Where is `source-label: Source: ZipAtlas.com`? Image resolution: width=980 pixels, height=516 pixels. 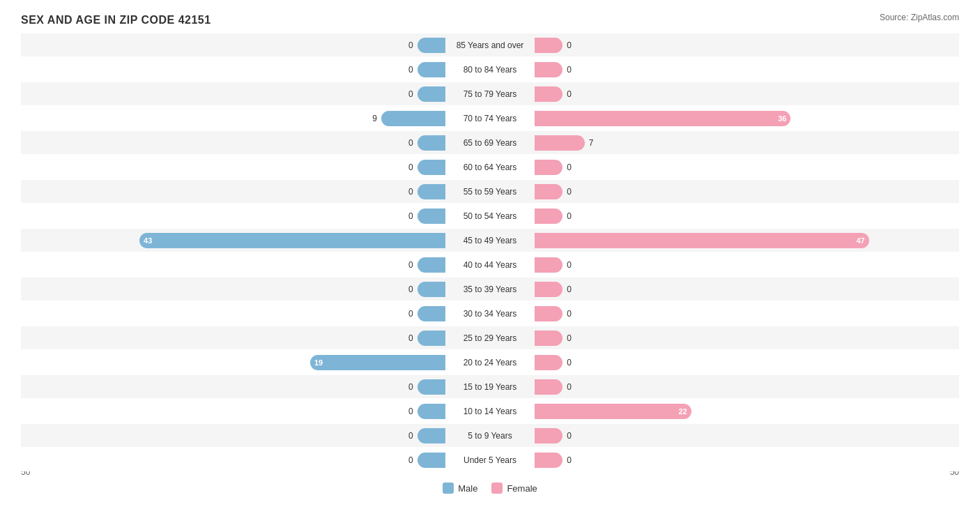 source-label: Source: ZipAtlas.com is located at coordinates (919, 17).